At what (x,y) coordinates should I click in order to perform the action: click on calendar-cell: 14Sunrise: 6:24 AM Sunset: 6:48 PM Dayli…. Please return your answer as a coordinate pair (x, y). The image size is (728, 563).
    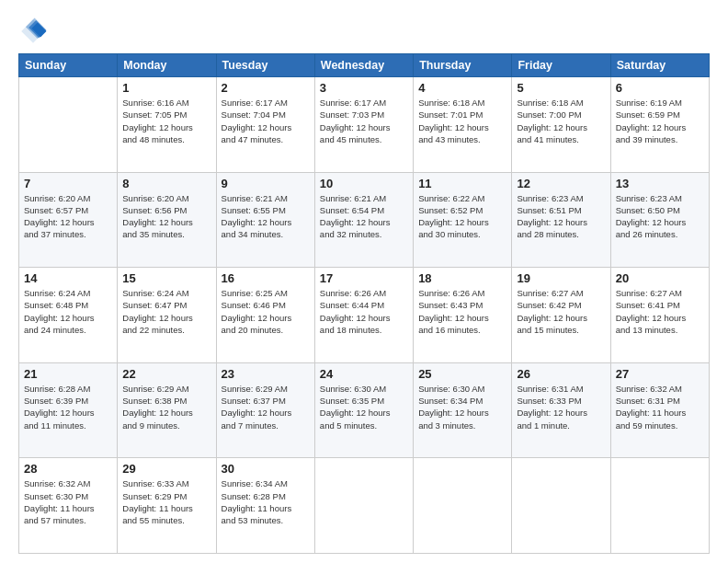
    Looking at the image, I should click on (68, 316).